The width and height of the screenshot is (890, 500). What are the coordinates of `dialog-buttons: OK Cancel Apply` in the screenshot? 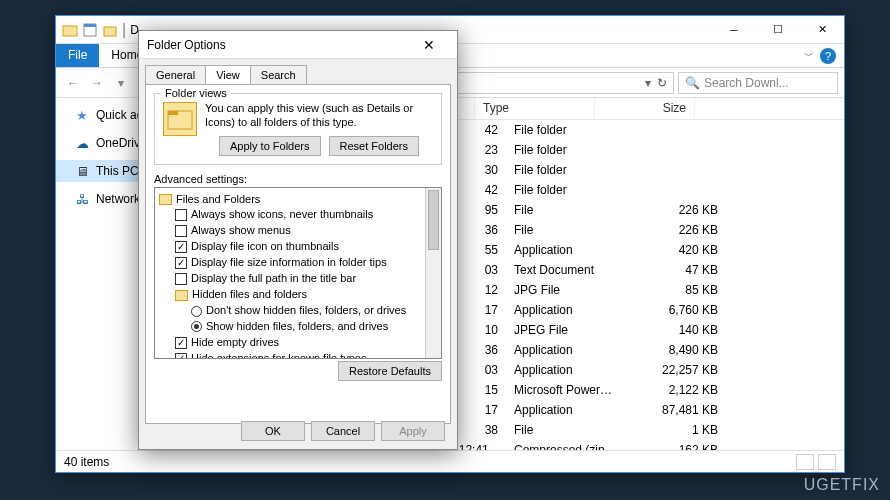 It's located at (343, 431).